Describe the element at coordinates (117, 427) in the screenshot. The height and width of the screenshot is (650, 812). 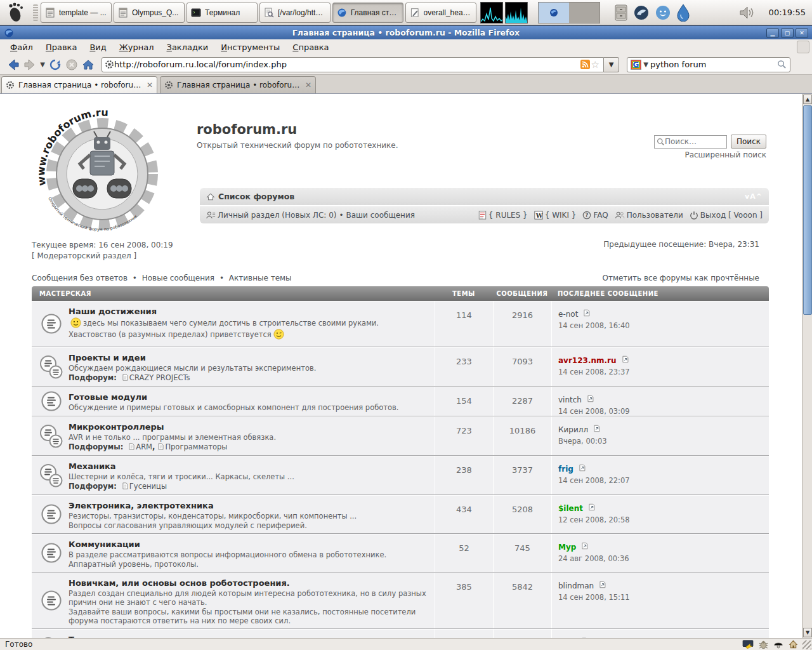
I see `forum-title-link: Микроконтроллеры` at that location.